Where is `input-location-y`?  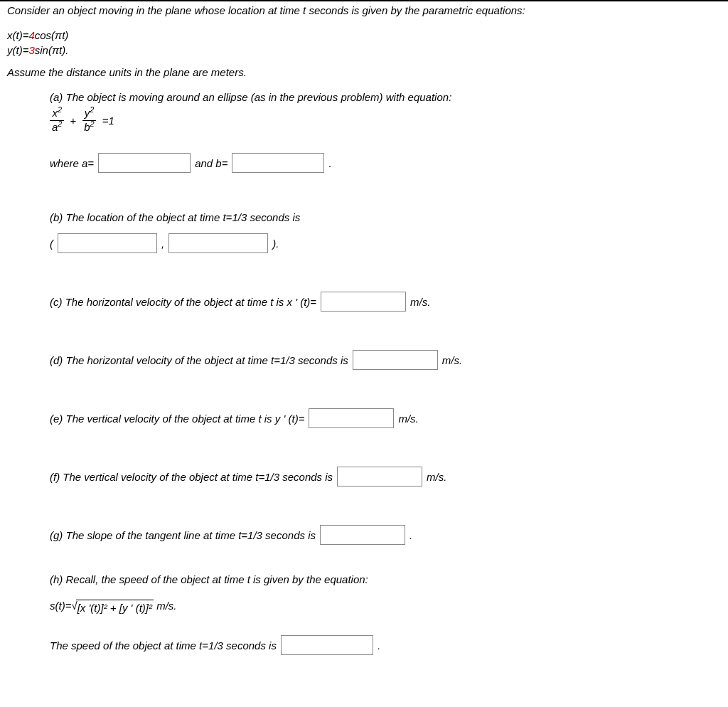 input-location-y is located at coordinates (218, 243).